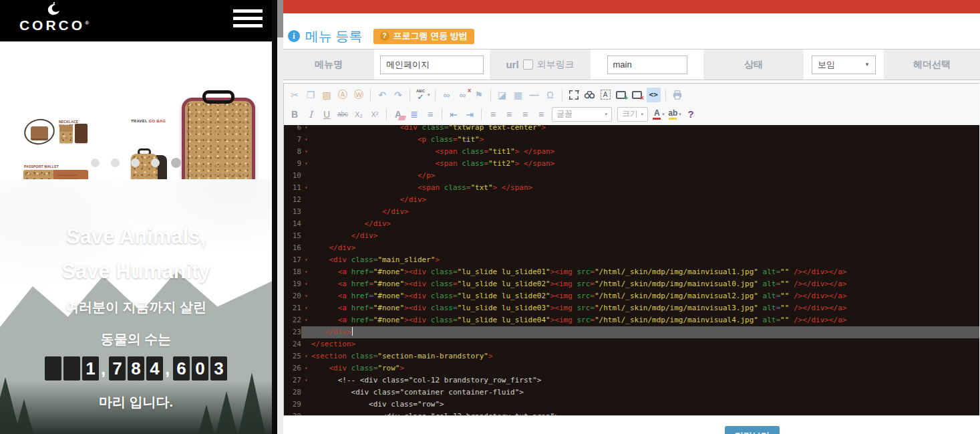 The width and height of the screenshot is (980, 434). Describe the element at coordinates (752, 430) in the screenshot. I see `preview-confirm-button: 미리보기` at that location.